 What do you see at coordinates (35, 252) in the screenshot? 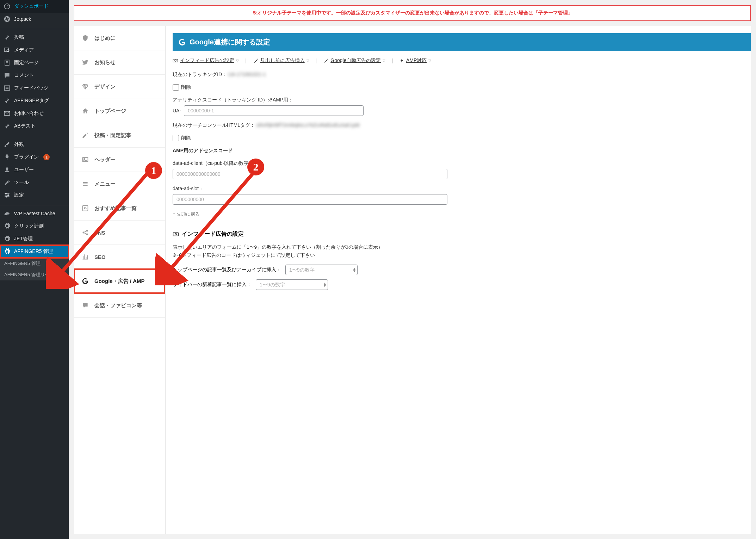
I see `wp-nav-gear: AFFINGER5 管理` at bounding box center [35, 252].